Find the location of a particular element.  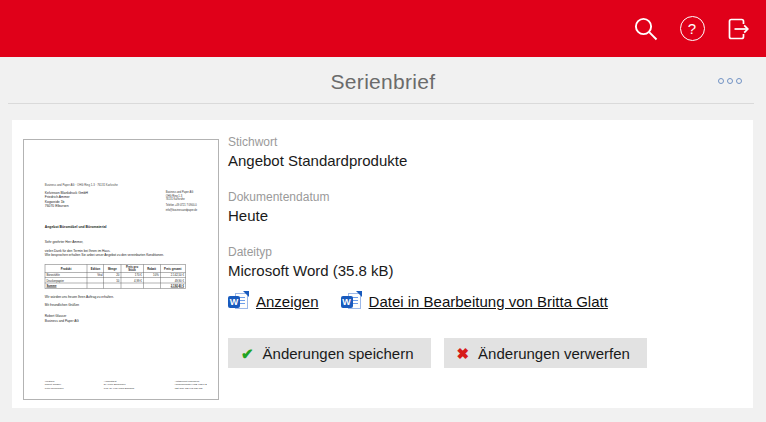

field-label: Dateityp is located at coordinates (488, 252).